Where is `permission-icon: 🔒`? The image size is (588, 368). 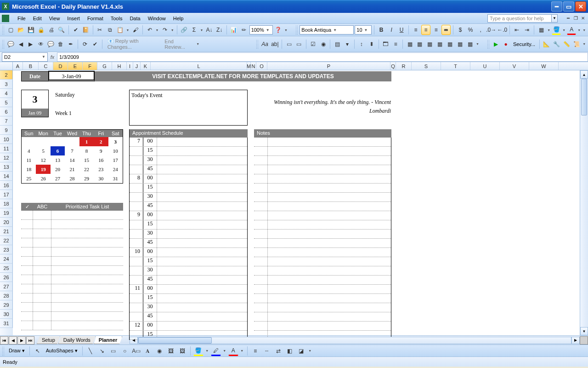 permission-icon: 🔒 is located at coordinates (41, 30).